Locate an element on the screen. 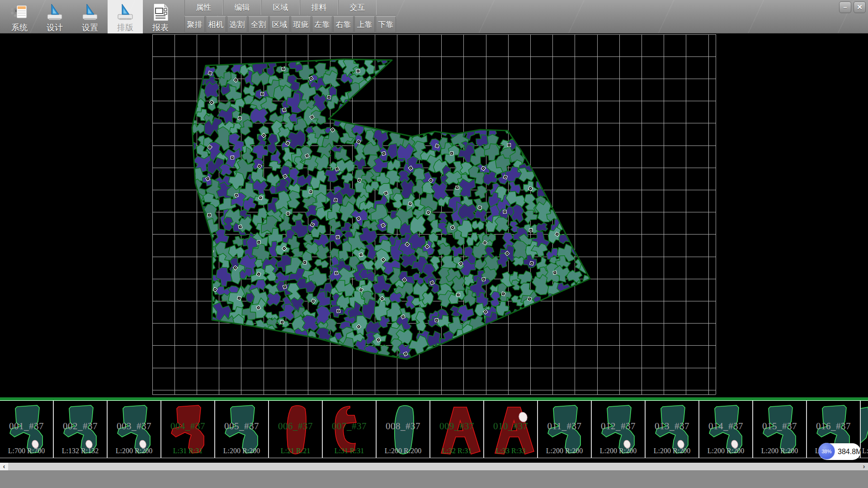 This screenshot has height=488, width=868. piece-name-label: 015_#37 is located at coordinates (779, 427).